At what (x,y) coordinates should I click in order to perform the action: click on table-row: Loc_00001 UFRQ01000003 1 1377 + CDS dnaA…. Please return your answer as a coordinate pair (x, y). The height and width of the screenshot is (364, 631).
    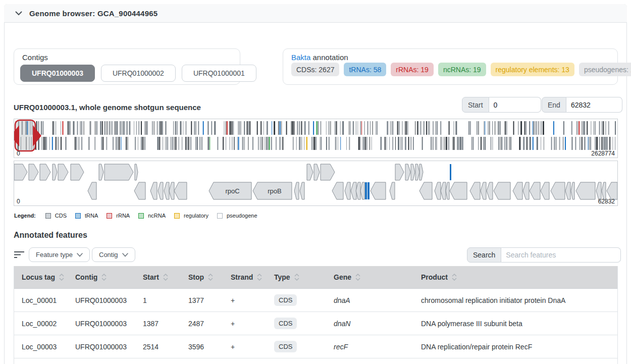
    Looking at the image, I should click on (316, 300).